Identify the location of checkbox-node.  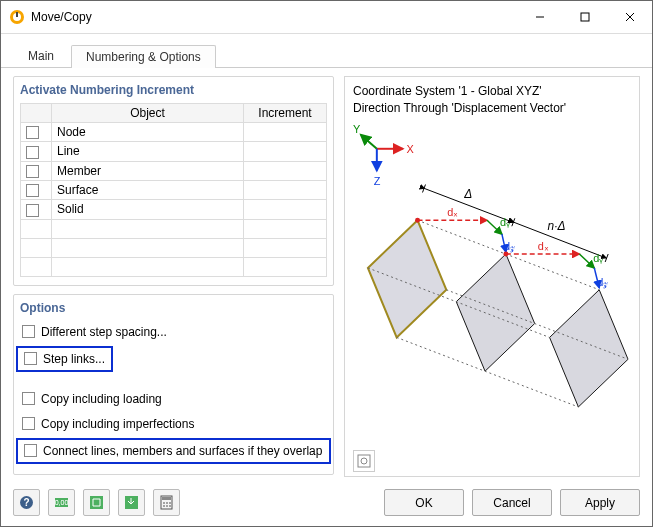
(32, 132).